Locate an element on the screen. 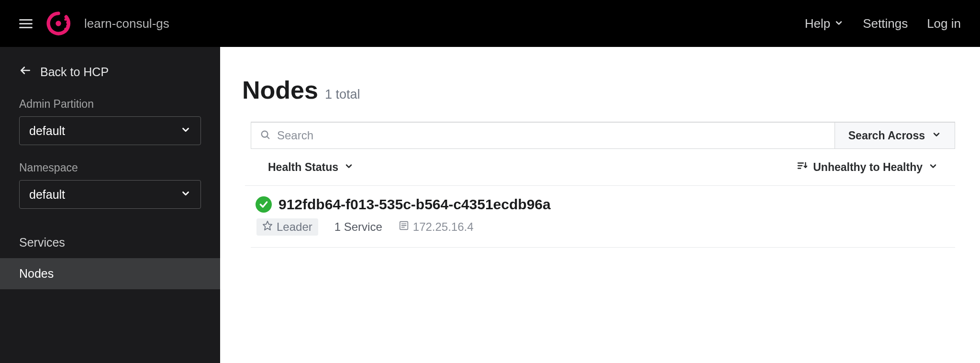 The height and width of the screenshot is (363, 980). search-across-dropdown: Search Across is located at coordinates (895, 136).